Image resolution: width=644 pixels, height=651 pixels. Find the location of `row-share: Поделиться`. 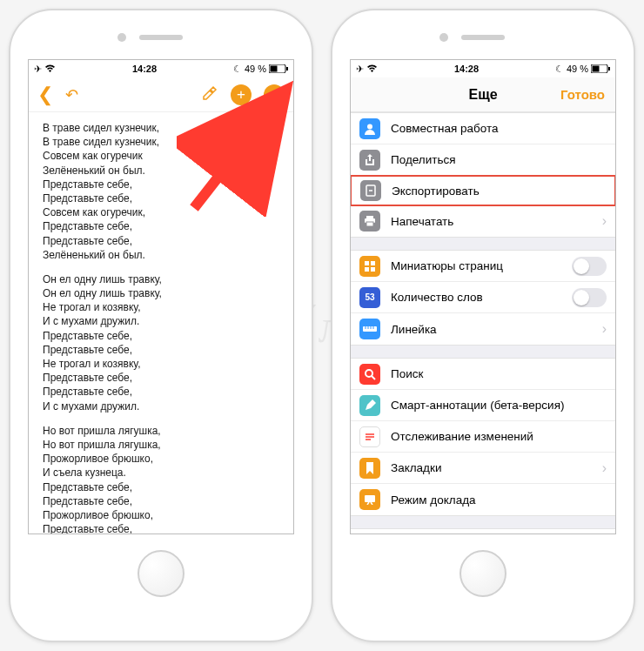

row-share: Поделиться is located at coordinates (483, 160).